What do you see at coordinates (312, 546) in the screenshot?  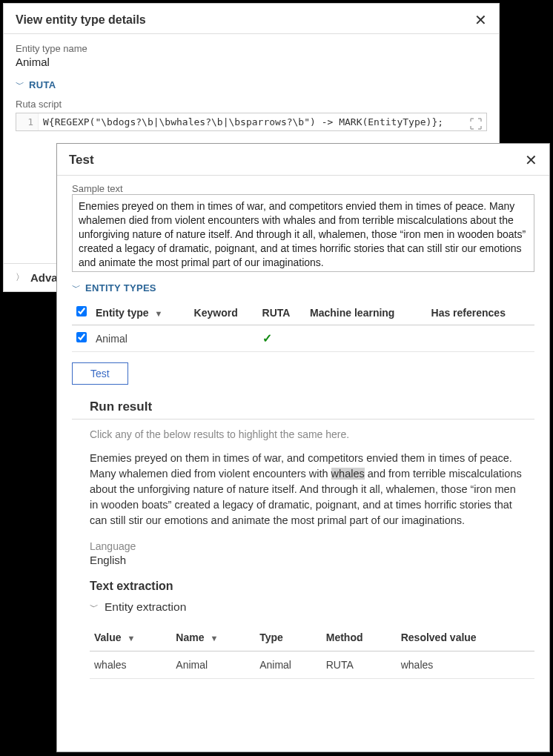 I see `language-label: Language` at bounding box center [312, 546].